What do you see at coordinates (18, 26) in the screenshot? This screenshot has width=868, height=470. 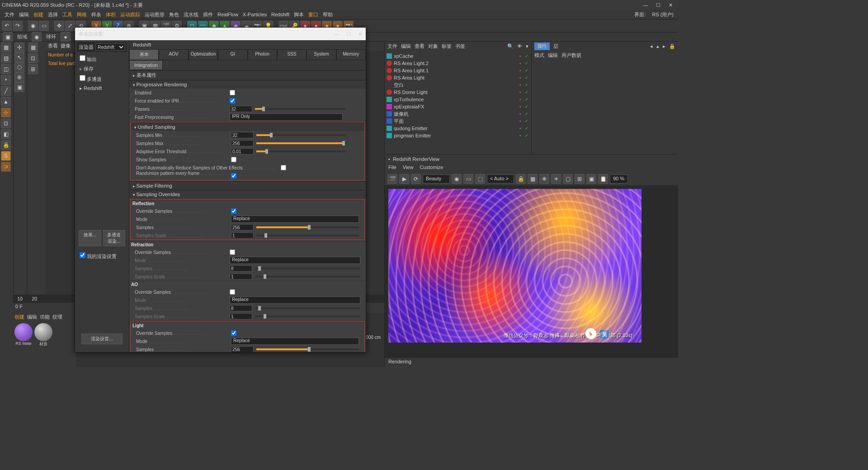 I see `redo-icon: ↷` at bounding box center [18, 26].